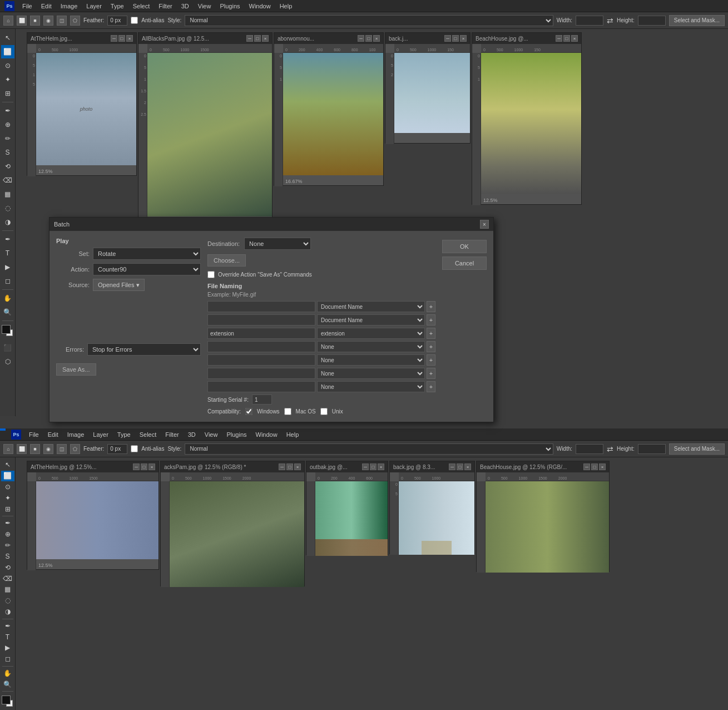 The height and width of the screenshot is (710, 728). I want to click on tool-lasso-bot: ⊙, so click(8, 487).